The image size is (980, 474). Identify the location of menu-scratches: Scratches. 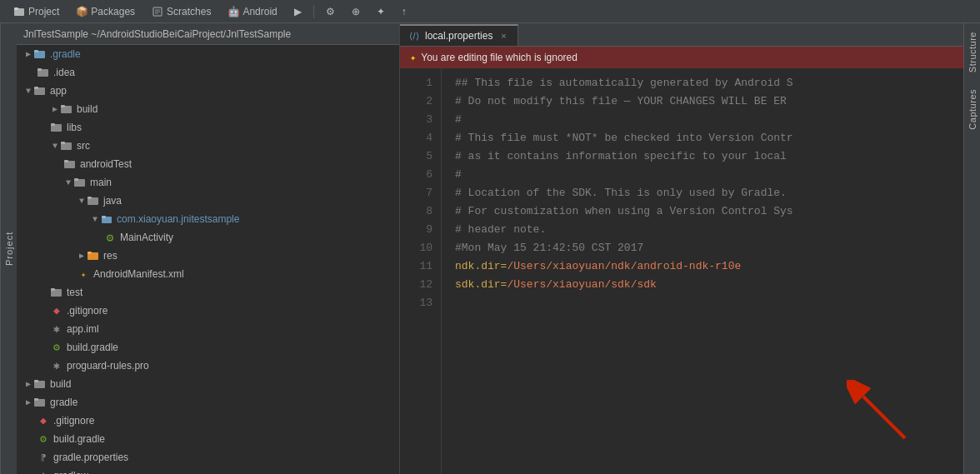
(182, 12).